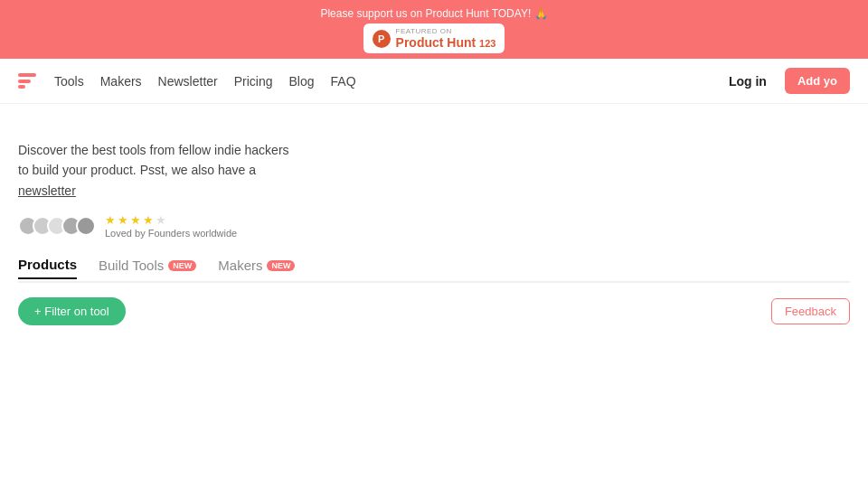  What do you see at coordinates (171, 226) in the screenshot?
I see `stars-section: ★ ★ ★ ★ ★ Loved by Founders worldwide` at bounding box center [171, 226].